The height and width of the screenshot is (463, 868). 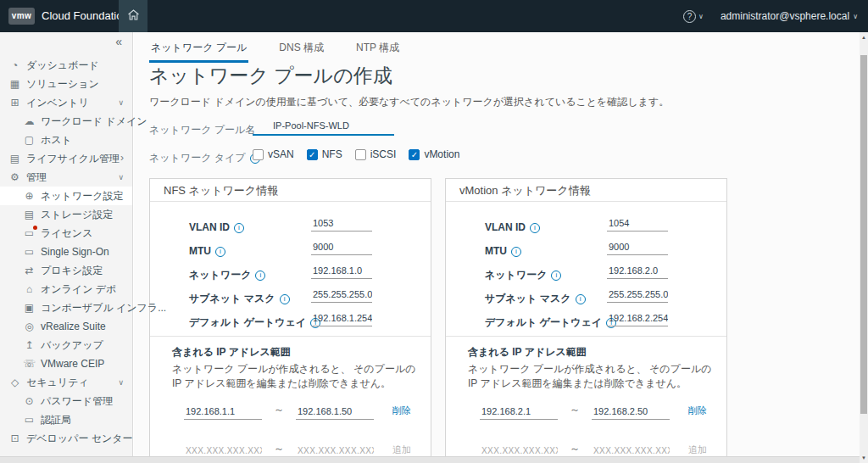 I want to click on sidebar-item-inventory: ⊞インベントリ∨, so click(x=66, y=103).